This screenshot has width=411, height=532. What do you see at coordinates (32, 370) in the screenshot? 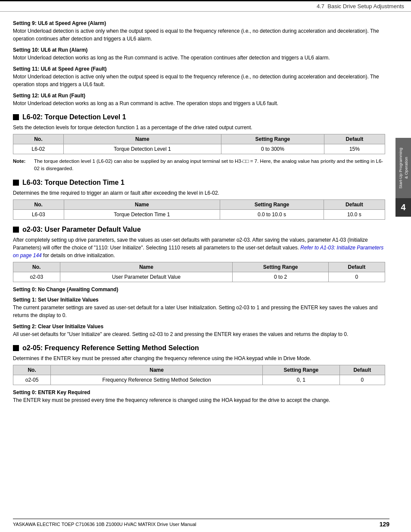
I see `o205-col-no: No.` at bounding box center [32, 370].